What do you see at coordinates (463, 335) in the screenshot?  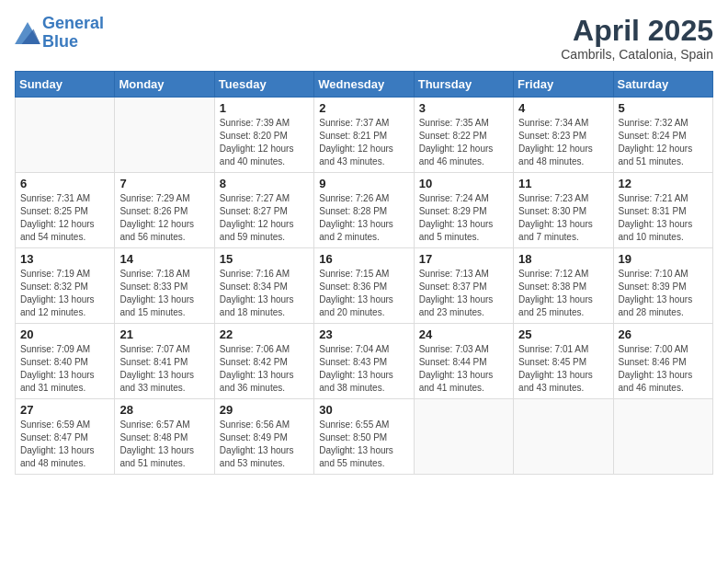 I see `day-number: 24` at bounding box center [463, 335].